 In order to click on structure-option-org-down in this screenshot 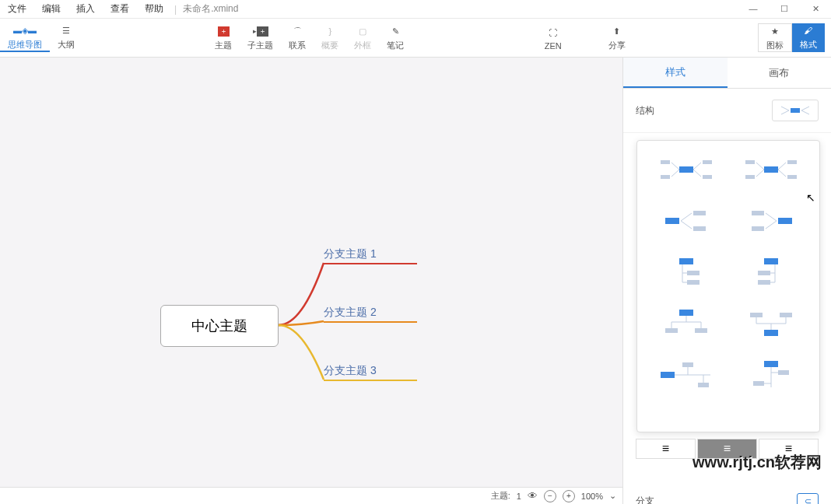, I will do `click(686, 324)`.